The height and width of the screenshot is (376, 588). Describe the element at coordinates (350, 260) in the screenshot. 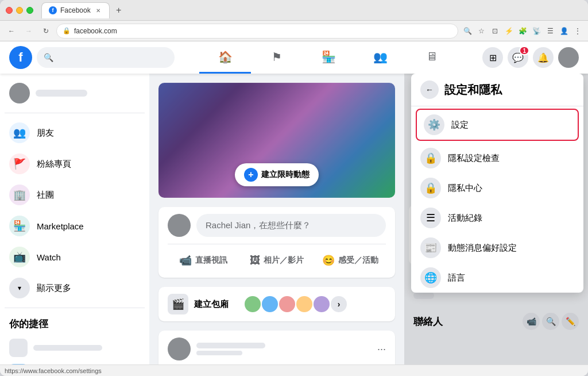

I see `feeling-activity-button: 😊 感受／活動` at that location.